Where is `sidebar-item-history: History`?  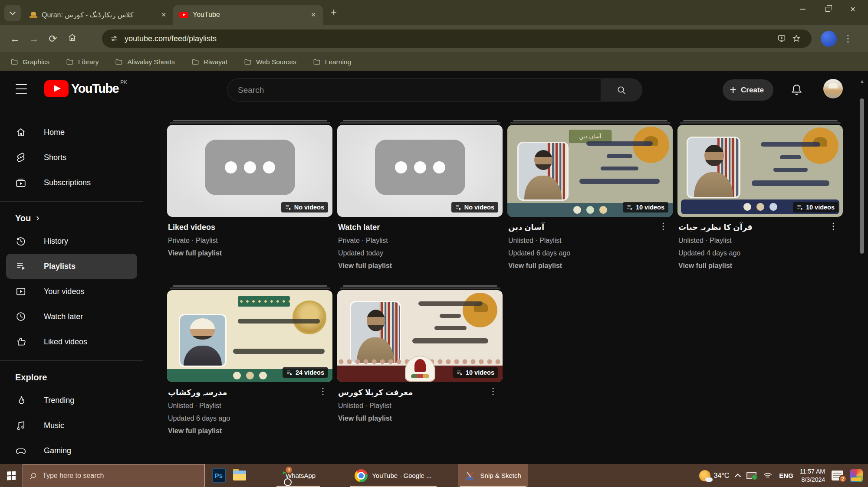 sidebar-item-history: History is located at coordinates (72, 241).